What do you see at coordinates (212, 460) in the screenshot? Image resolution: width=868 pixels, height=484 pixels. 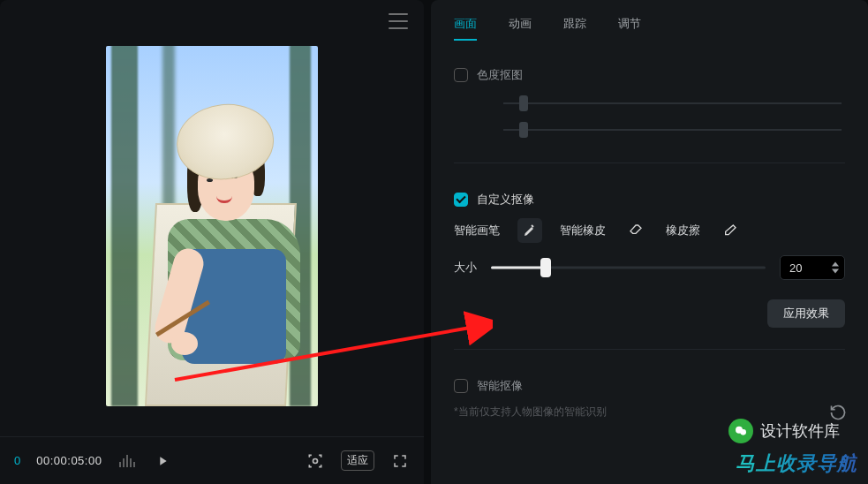 I see `playbar: 0 00:00:05:00 适应` at bounding box center [212, 460].